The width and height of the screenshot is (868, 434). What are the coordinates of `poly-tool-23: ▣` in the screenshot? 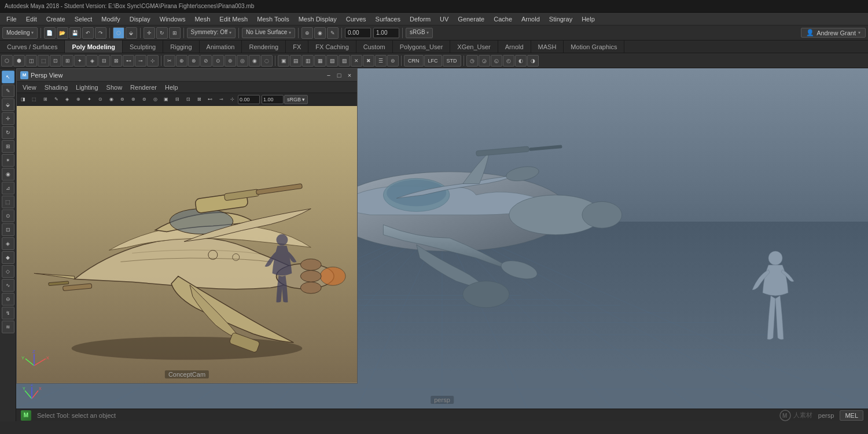 It's located at (284, 61).